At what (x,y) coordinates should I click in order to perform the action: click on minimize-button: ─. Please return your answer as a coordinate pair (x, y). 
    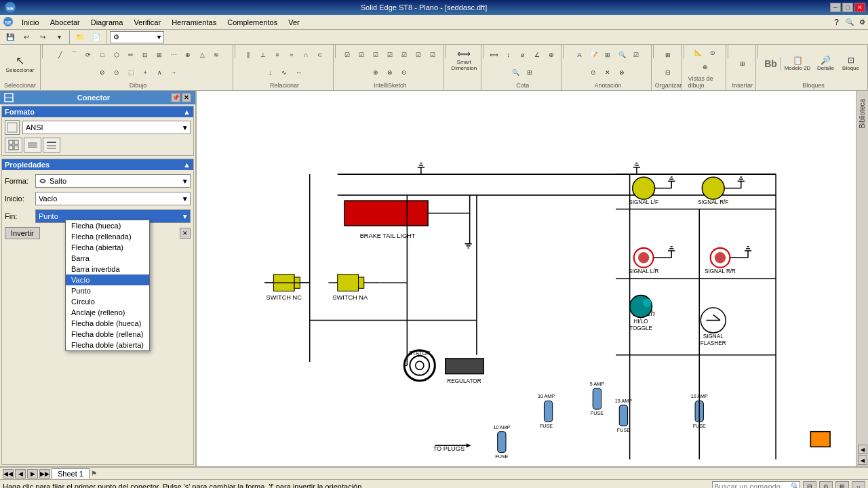
    Looking at the image, I should click on (835, 7).